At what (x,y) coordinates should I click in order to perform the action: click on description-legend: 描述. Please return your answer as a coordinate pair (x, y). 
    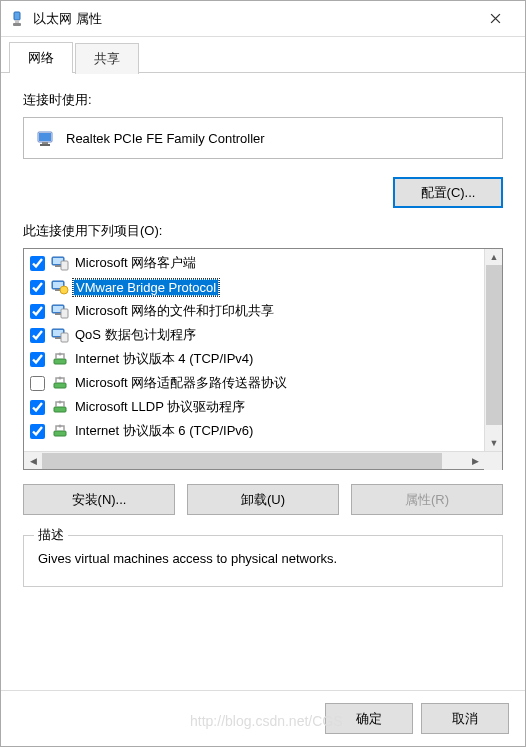
    Looking at the image, I should click on (51, 535).